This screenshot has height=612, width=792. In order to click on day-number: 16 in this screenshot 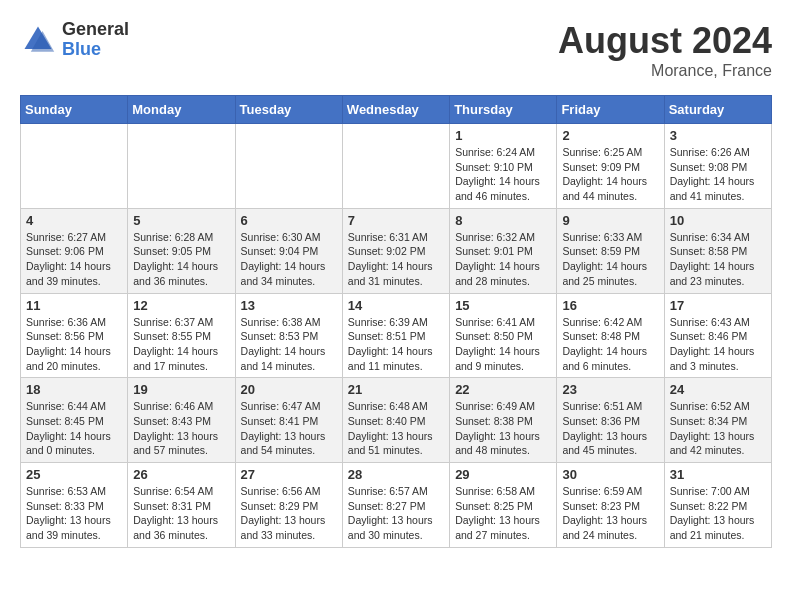, I will do `click(610, 306)`.